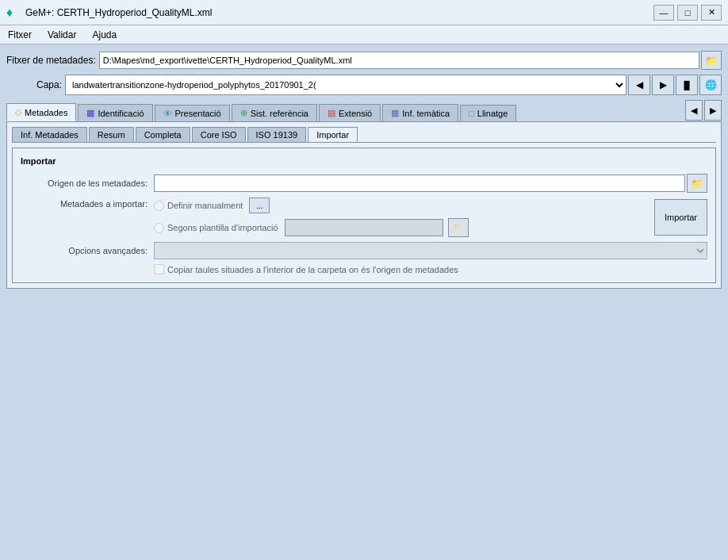 This screenshot has width=728, height=560. I want to click on close-button: ✕, so click(711, 13).